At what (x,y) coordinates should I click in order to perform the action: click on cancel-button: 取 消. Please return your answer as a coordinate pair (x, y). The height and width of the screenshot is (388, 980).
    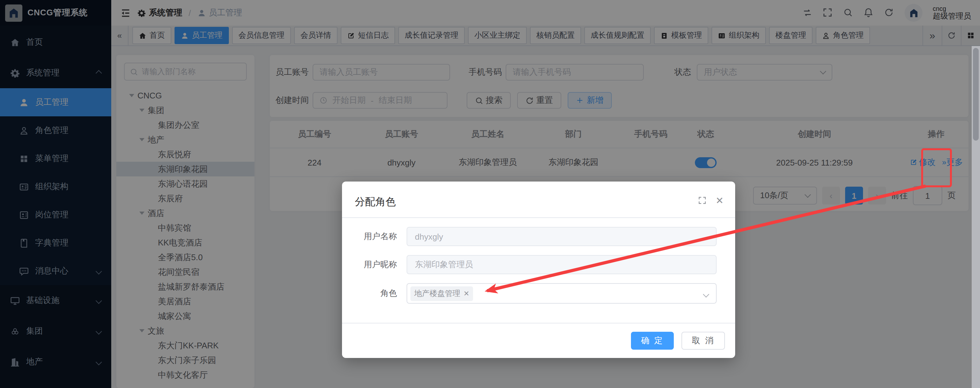
    Looking at the image, I should click on (703, 341).